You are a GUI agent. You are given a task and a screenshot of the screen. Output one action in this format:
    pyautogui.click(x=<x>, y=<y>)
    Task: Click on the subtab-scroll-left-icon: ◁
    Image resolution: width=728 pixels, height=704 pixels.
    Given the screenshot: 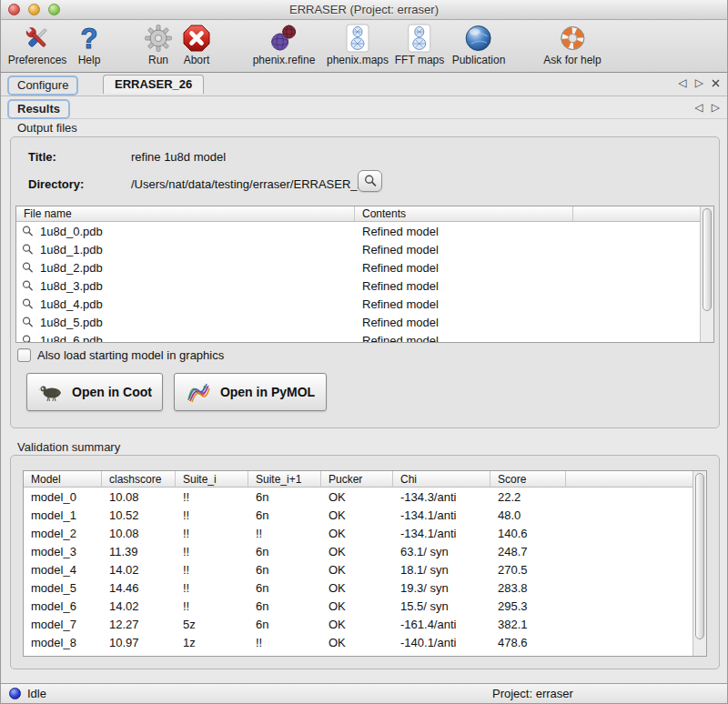 What is the action you would take?
    pyautogui.click(x=699, y=107)
    